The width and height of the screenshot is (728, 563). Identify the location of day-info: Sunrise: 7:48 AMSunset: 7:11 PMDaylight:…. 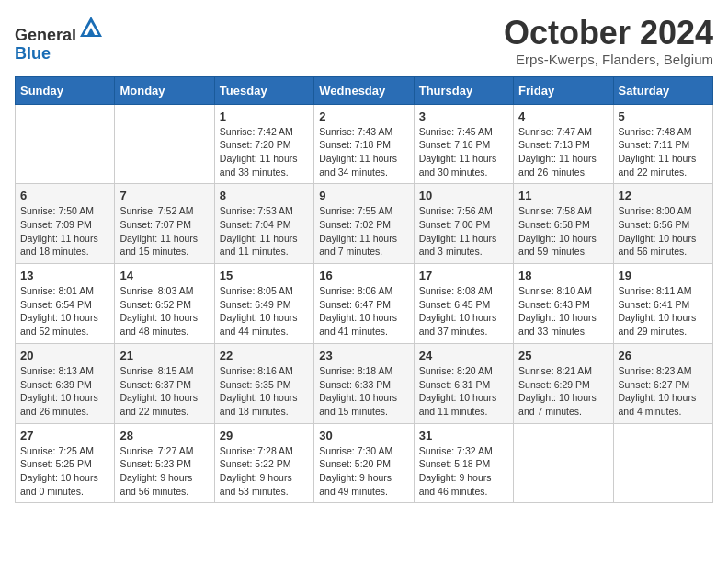
(664, 153).